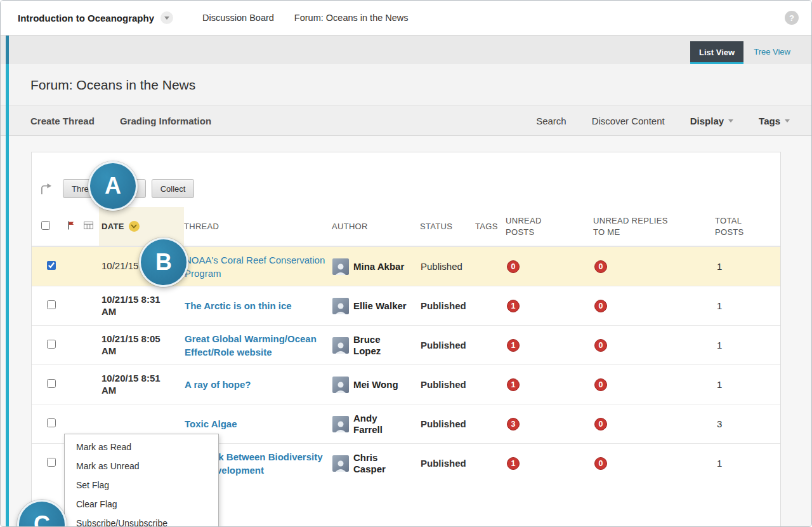 Image resolution: width=812 pixels, height=527 pixels. Describe the element at coordinates (91, 226) in the screenshot. I see `grid-column-header` at that location.